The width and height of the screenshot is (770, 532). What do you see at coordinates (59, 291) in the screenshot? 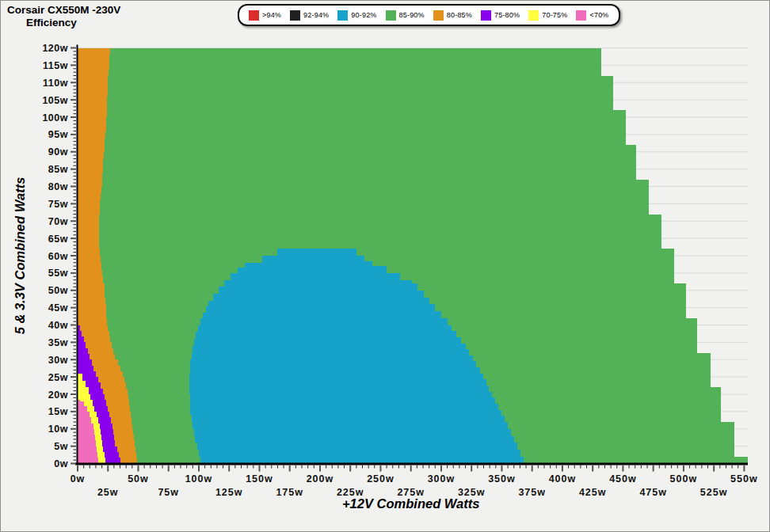
I see `y-tick-label: 50w` at bounding box center [59, 291].